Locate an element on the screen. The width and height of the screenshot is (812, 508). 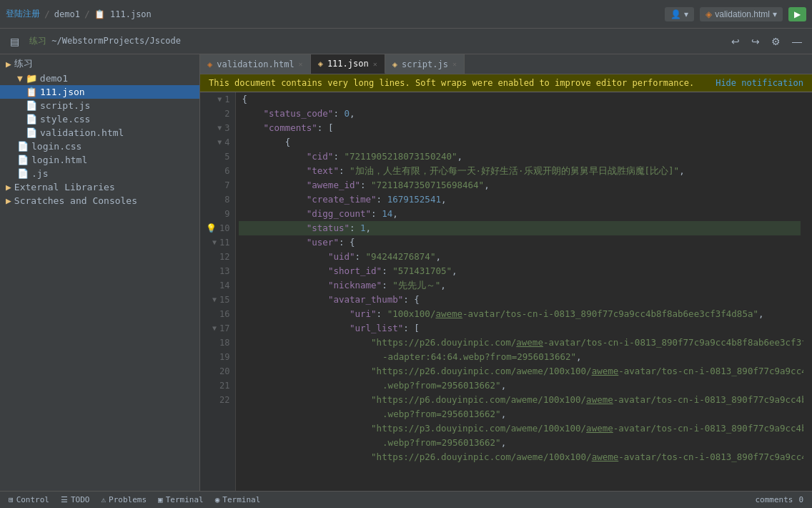
folder-icon: ▶ is located at coordinates (9, 64).